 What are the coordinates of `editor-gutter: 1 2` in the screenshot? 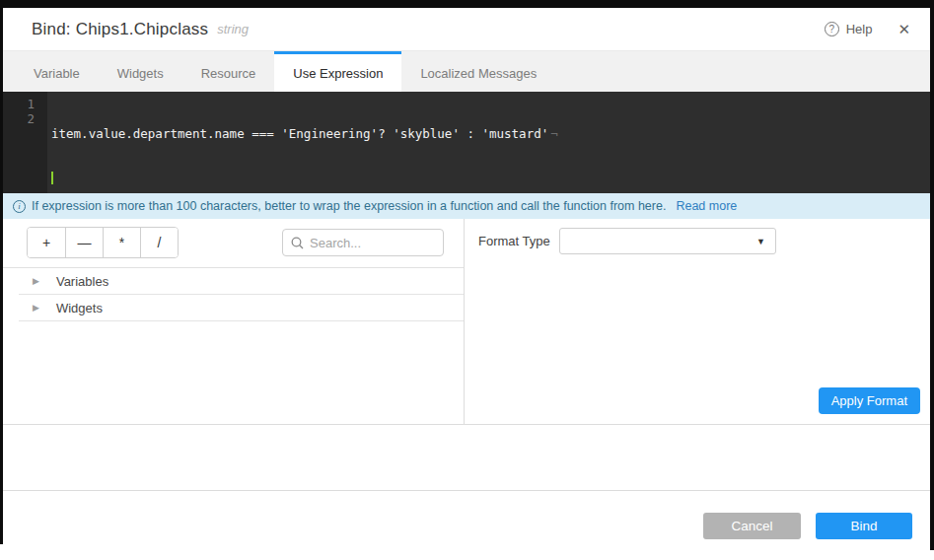 It's located at (26, 142).